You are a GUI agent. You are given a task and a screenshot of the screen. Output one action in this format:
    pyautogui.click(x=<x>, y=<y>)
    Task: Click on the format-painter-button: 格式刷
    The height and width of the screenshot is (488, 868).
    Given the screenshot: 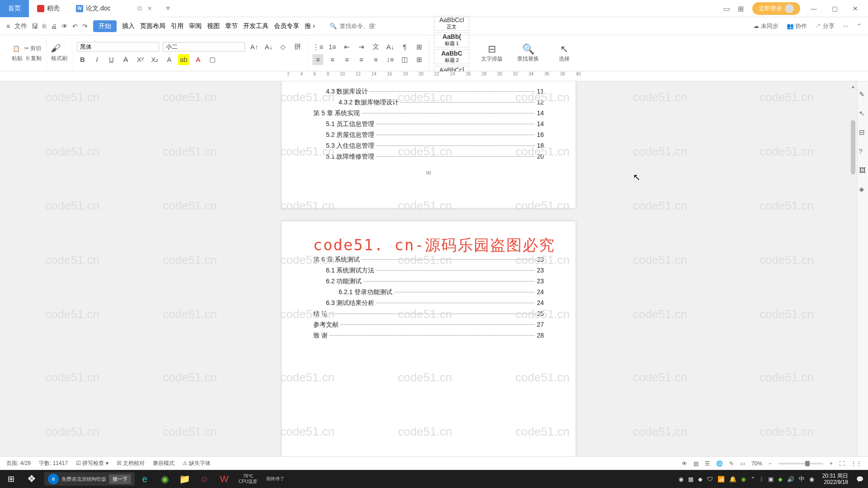 What is the action you would take?
    pyautogui.click(x=59, y=59)
    